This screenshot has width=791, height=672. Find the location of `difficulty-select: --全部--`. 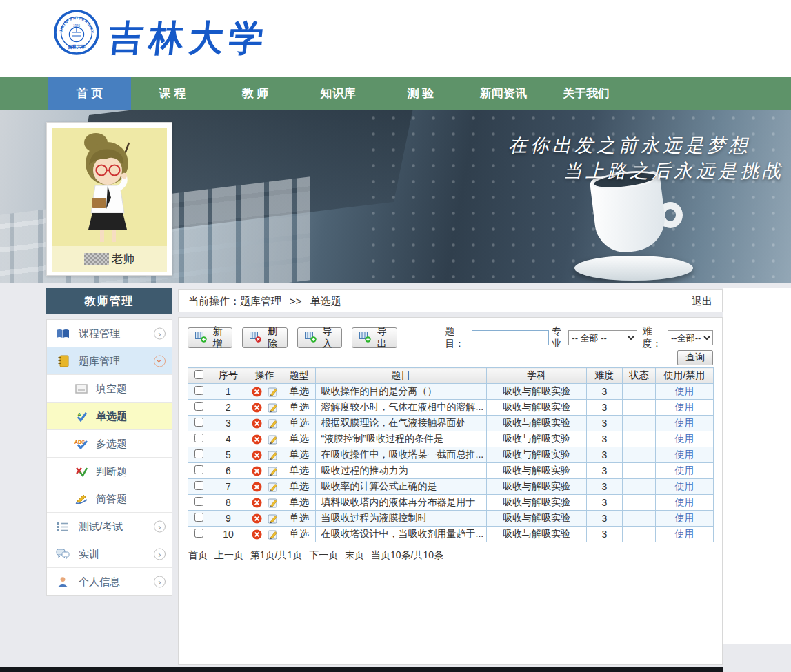

difficulty-select: --全部-- is located at coordinates (690, 338).